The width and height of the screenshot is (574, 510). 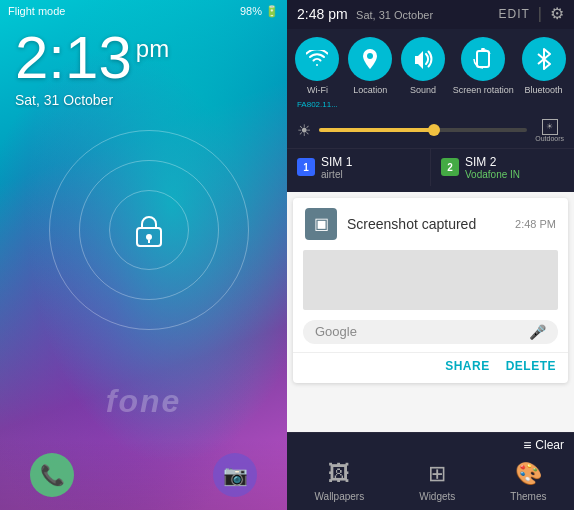 What do you see at coordinates (322, 14) in the screenshot?
I see `notif-time: 2:48 pm` at bounding box center [322, 14].